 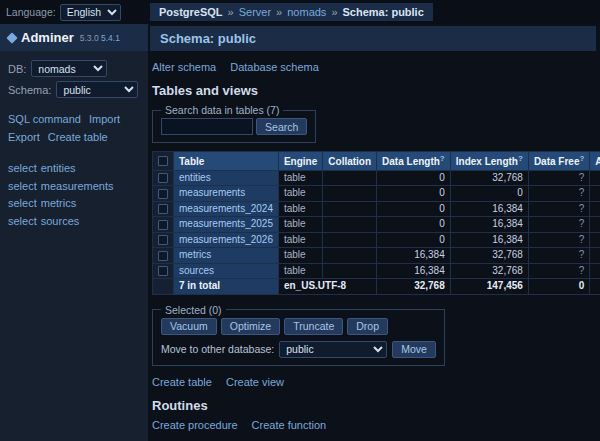 What do you see at coordinates (74, 195) in the screenshot?
I see `sidebar-table-list: selectentities selectmeasurements select…` at bounding box center [74, 195].